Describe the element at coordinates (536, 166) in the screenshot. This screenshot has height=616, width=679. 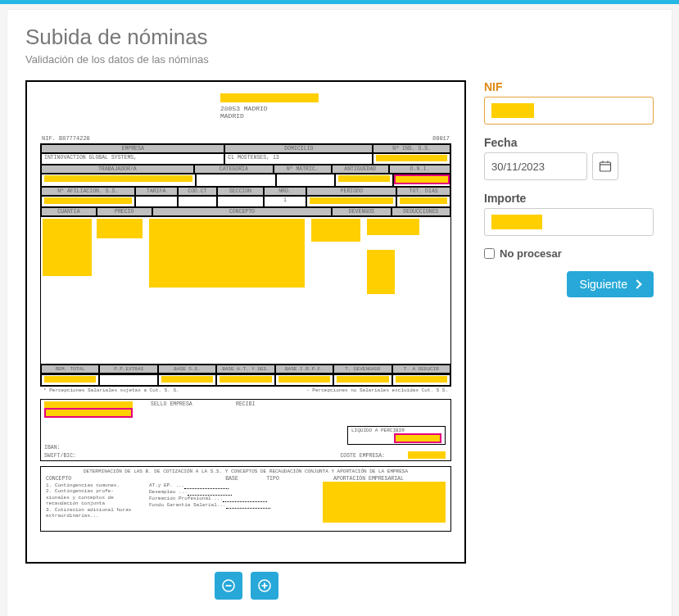
I see `fecha-input` at that location.